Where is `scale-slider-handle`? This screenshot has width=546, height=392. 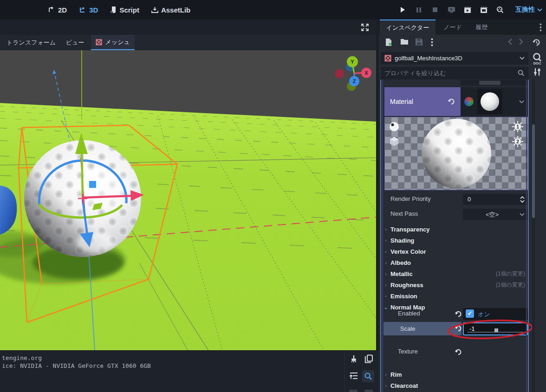 scale-slider-handle is located at coordinates (496, 330).